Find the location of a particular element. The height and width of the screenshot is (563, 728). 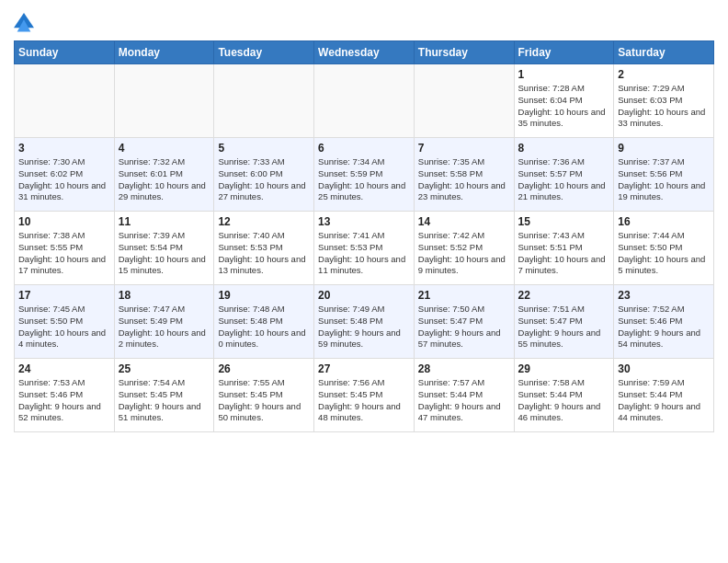

calendar-header-cell: Thursday is located at coordinates (463, 53).